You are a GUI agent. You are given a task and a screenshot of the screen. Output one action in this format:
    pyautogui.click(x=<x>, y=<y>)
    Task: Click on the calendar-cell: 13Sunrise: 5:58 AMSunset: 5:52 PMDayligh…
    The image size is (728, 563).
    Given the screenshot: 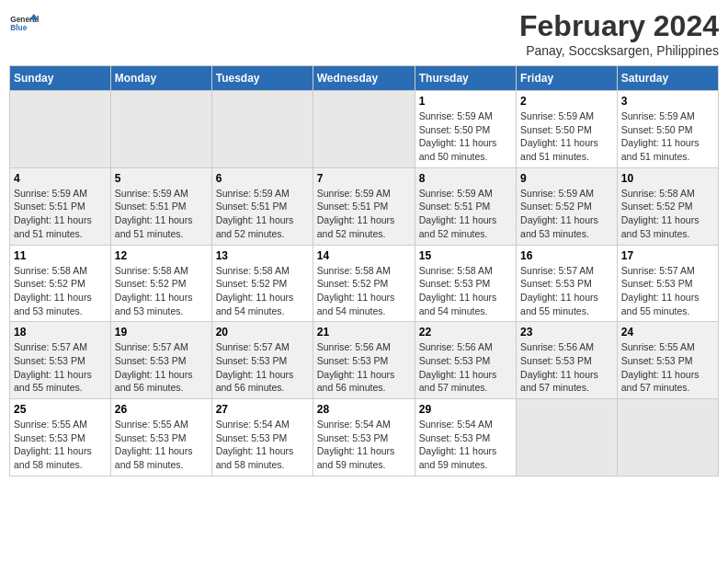 What is the action you would take?
    pyautogui.click(x=262, y=283)
    